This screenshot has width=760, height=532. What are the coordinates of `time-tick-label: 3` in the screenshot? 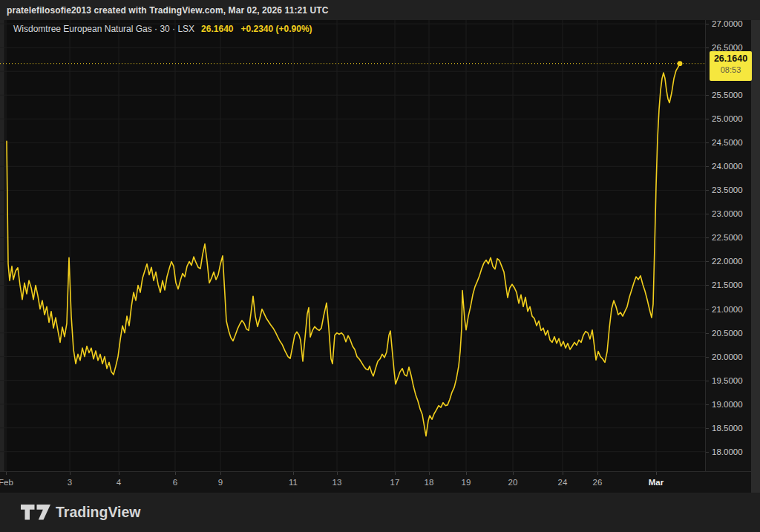 It's located at (70, 482).